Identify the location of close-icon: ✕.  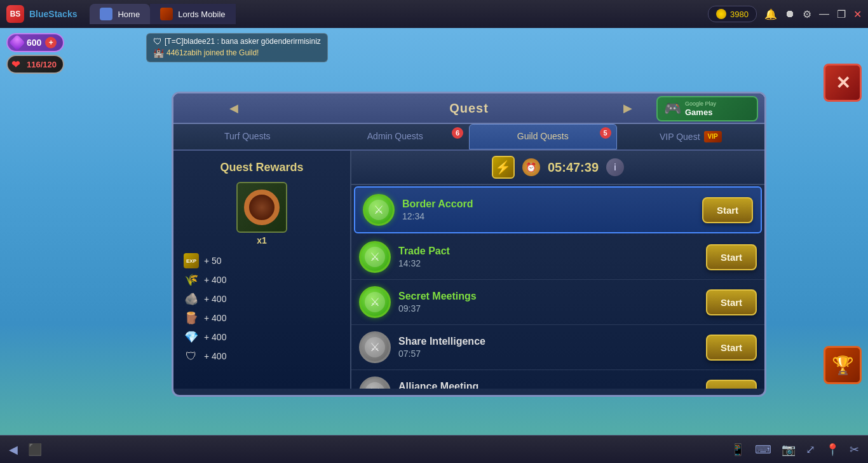
(858, 14).